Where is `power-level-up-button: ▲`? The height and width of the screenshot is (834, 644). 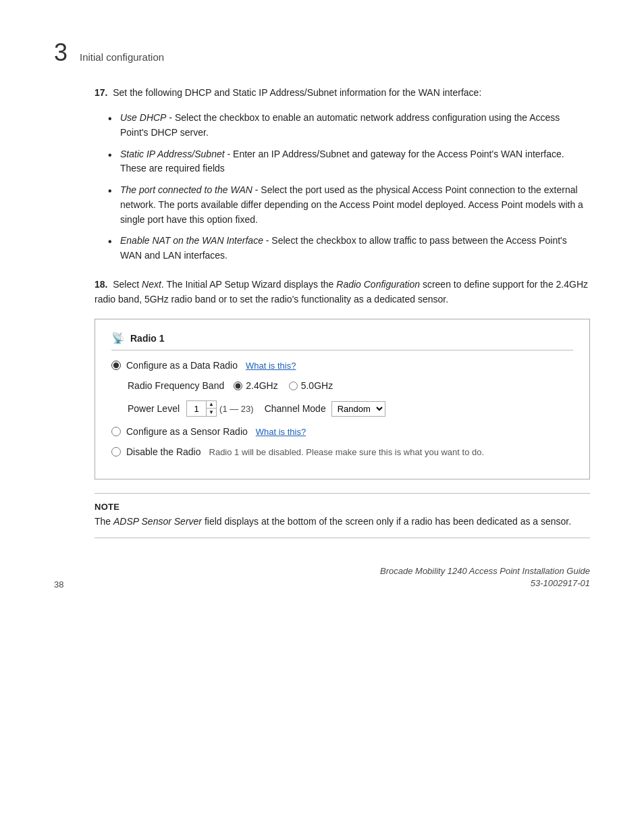 power-level-up-button: ▲ is located at coordinates (211, 405).